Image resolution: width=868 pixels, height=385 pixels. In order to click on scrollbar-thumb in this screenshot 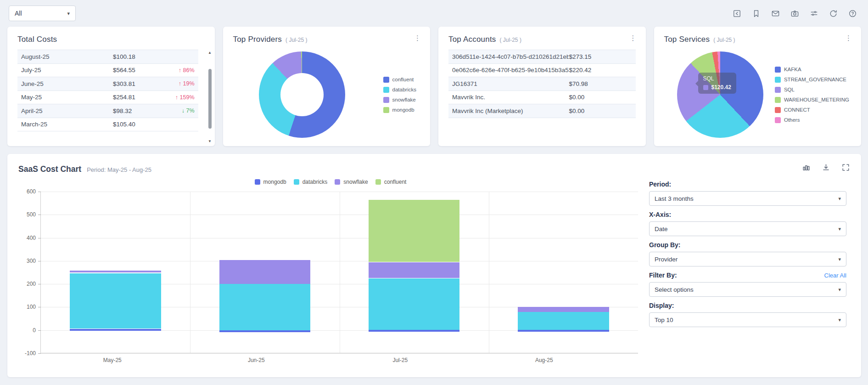, I will do `click(210, 98)`.